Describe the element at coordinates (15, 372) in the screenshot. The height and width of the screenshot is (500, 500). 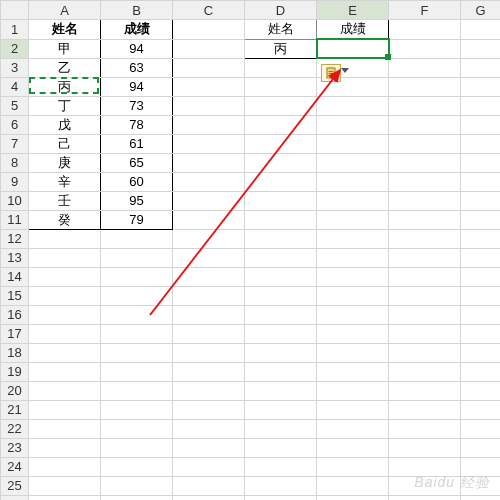
I see `row-header-19: 19` at that location.